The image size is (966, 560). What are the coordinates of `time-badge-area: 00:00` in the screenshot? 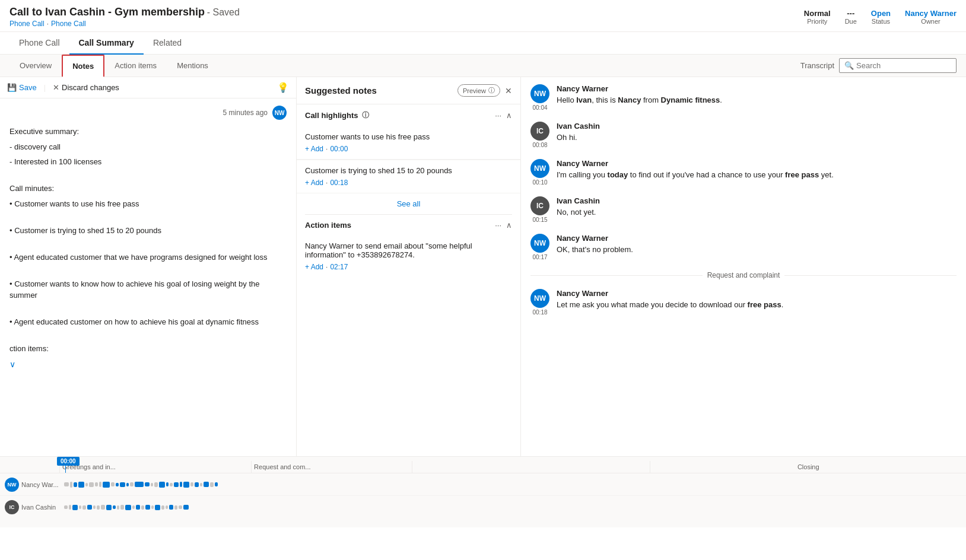 It's located at (68, 465).